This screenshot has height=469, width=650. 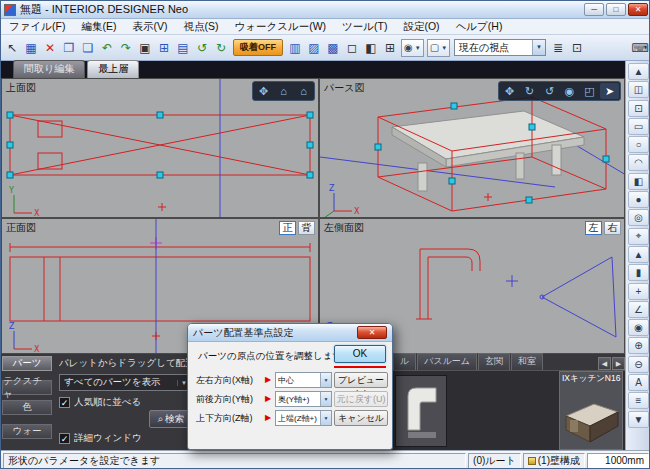 I want to click on text-tool-icon: A, so click(x=638, y=382).